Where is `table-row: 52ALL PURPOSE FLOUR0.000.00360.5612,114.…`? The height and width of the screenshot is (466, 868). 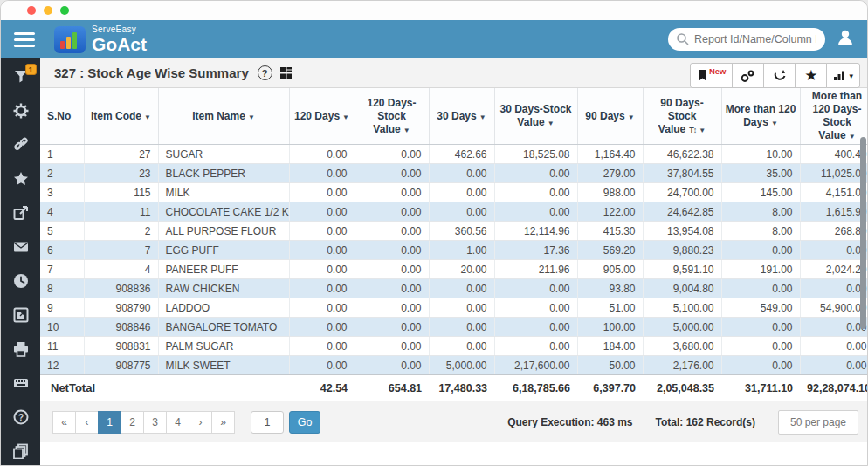 table-row: 52ALL PURPOSE FLOUR0.000.00360.5612,114.… is located at coordinates (454, 231).